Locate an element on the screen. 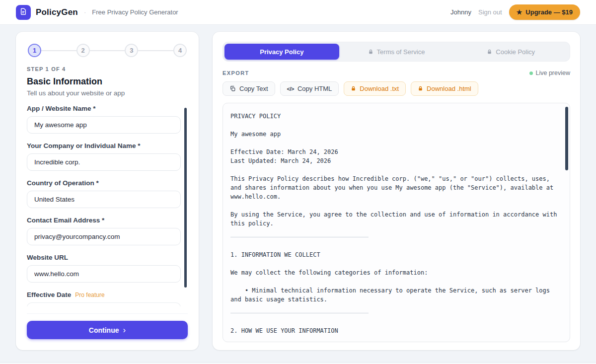  export-button-label: Copy Text is located at coordinates (254, 88).